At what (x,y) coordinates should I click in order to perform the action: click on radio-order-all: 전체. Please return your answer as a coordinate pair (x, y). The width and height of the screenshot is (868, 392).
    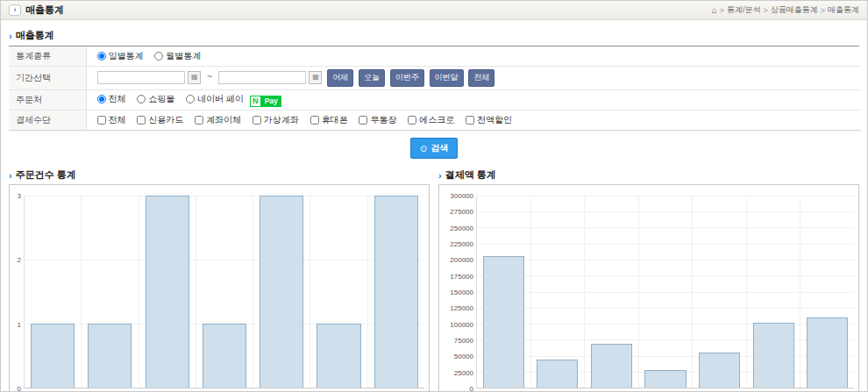
    Looking at the image, I should click on (112, 99).